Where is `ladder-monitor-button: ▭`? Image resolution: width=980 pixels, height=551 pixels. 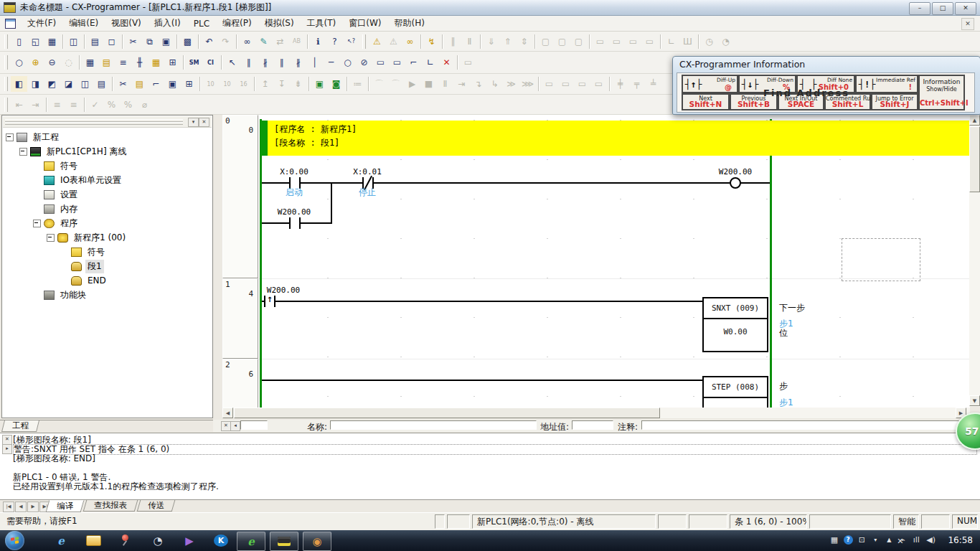
ladder-monitor-button: ▭ is located at coordinates (583, 84).